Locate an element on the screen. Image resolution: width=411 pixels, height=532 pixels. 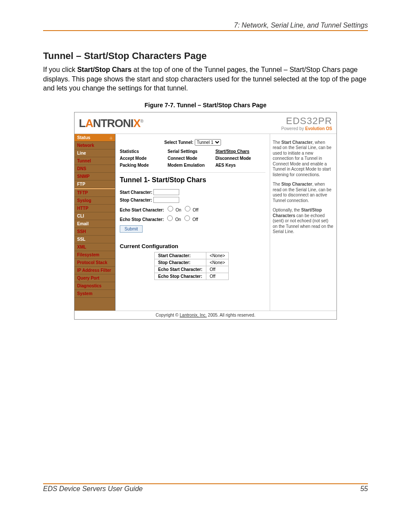
lantronix-logo: LANTRONIX® is located at coordinates (111, 123).